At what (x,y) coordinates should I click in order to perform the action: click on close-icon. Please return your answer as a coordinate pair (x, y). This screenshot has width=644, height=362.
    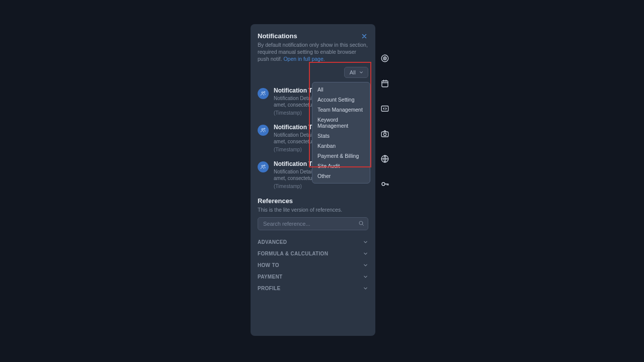
    Looking at the image, I should click on (364, 36).